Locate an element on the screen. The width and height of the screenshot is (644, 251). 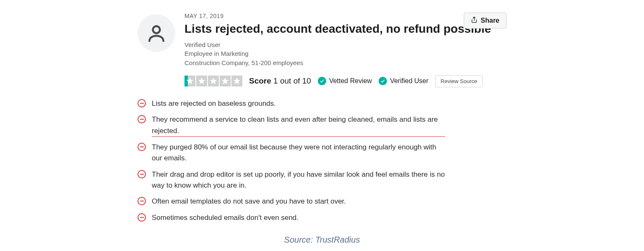
avatar is located at coordinates (156, 33).